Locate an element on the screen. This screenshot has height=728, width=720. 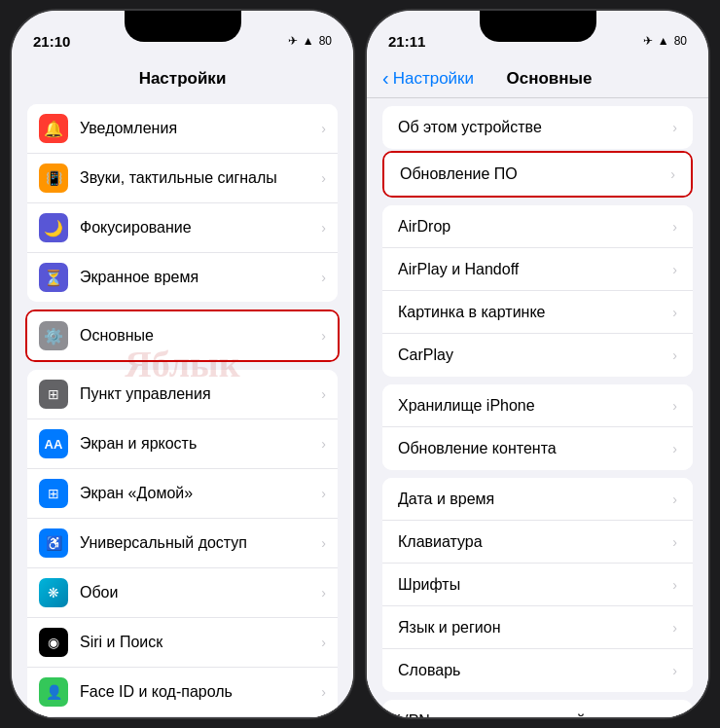
item-label: Клавиатура is located at coordinates (533, 542).